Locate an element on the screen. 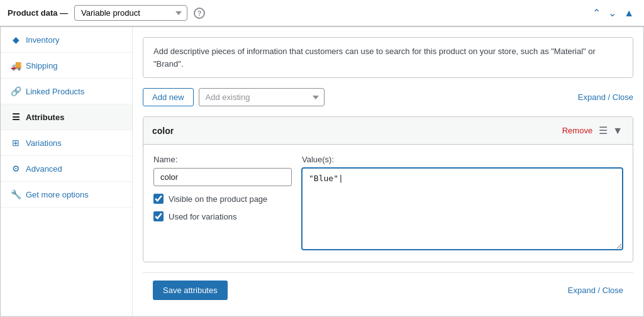 Image resolution: width=644 pixels, height=317 pixels. hamburger-icon-button: ☰ is located at coordinates (603, 131).